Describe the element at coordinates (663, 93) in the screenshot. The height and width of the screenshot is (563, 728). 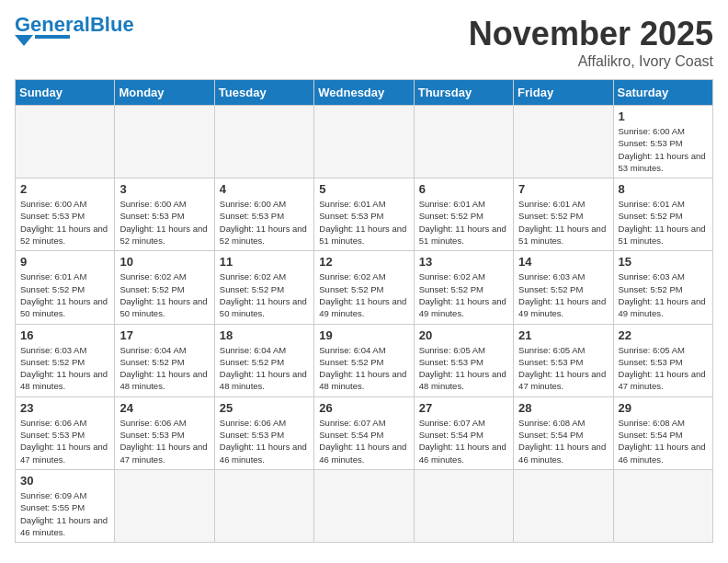
I see `day-of-week-header: Saturday` at that location.